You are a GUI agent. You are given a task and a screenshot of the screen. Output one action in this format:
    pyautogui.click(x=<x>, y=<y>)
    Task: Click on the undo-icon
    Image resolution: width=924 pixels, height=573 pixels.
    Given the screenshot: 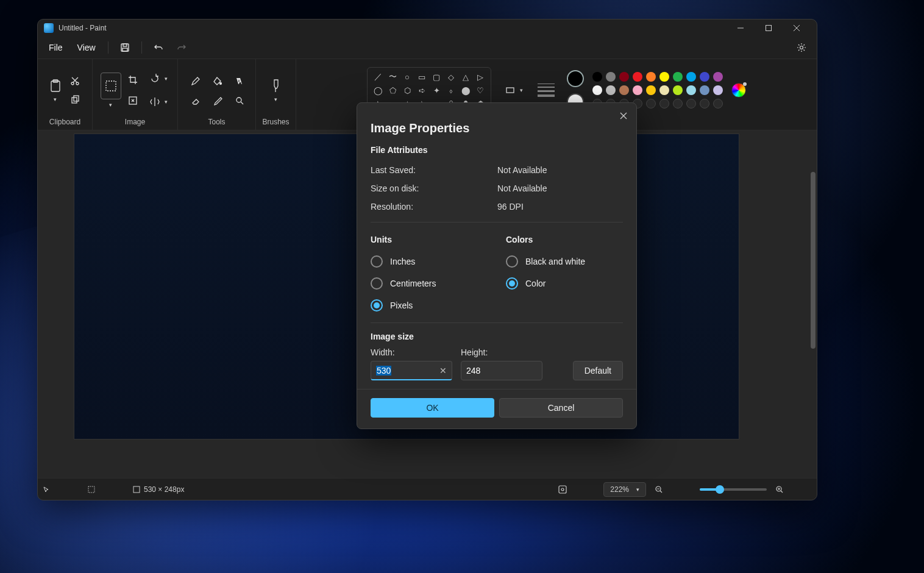 What is the action you would take?
    pyautogui.click(x=158, y=48)
    